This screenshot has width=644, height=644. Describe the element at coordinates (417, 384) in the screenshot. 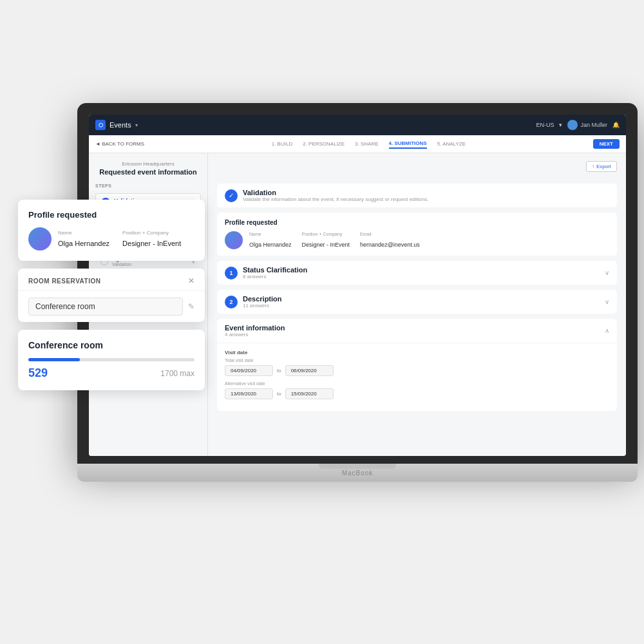

I see `alt-visit-label: Alternative visit date` at that location.